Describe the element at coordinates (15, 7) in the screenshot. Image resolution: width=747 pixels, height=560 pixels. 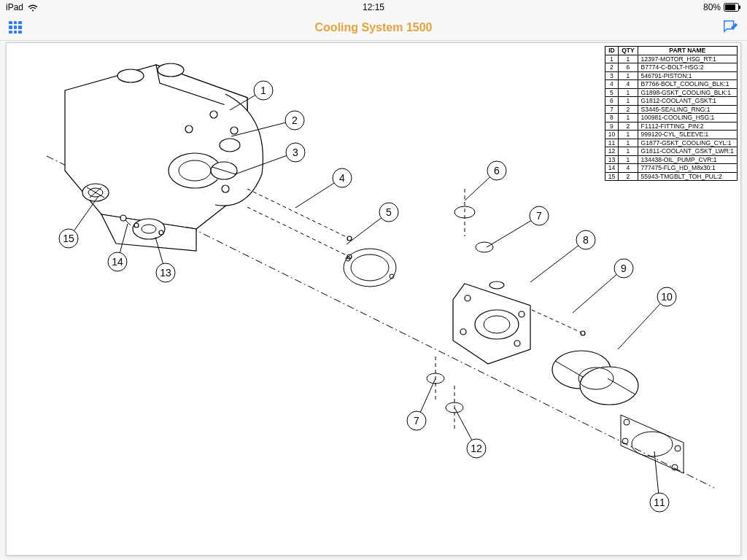
I see `device-label: iPad` at that location.